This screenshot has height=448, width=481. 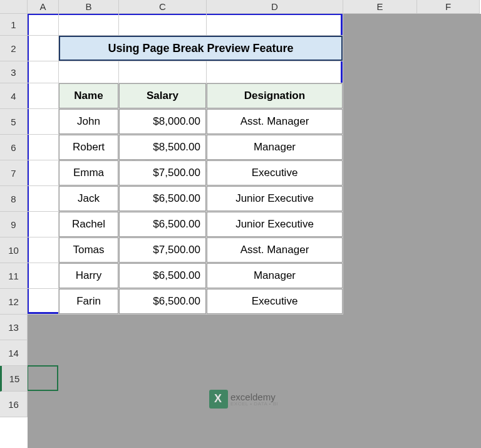 I want to click on col-header-F: F, so click(x=448, y=7).